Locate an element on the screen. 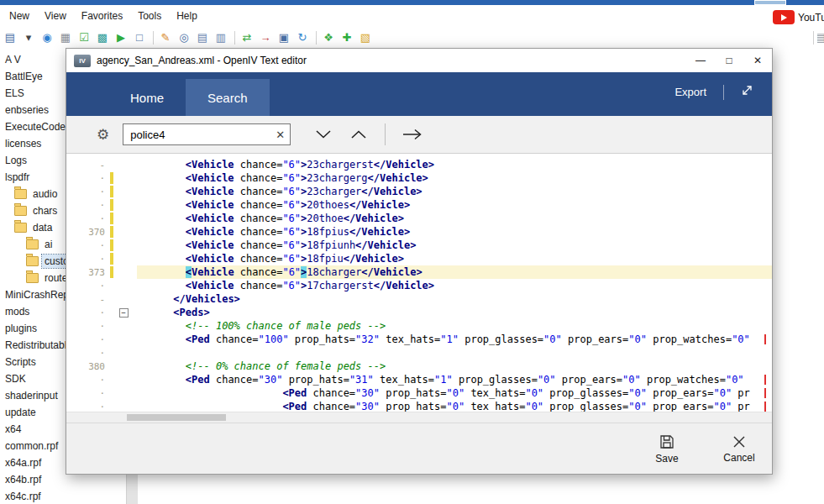 The height and width of the screenshot is (504, 824). code-text: <!-- 0% chance of female peds --> is located at coordinates (454, 366).